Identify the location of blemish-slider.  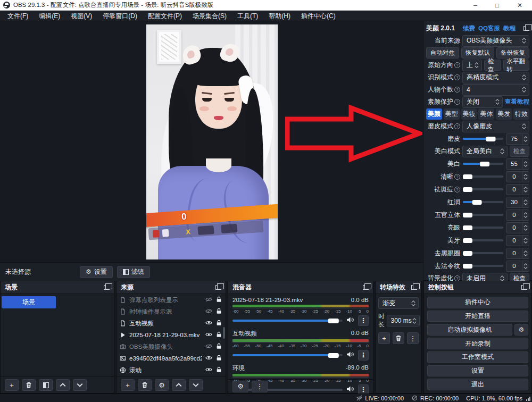
(483, 189).